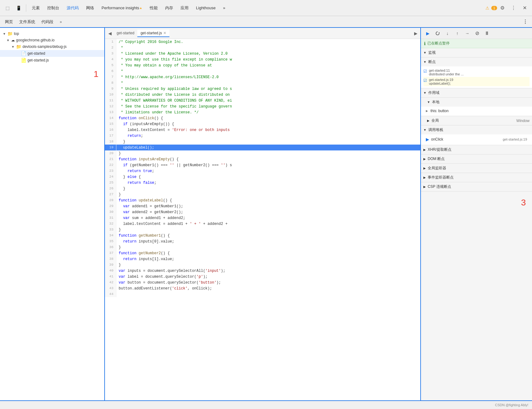  I want to click on section-csp-header: ▶ CSP 违规断点, so click(476, 187).